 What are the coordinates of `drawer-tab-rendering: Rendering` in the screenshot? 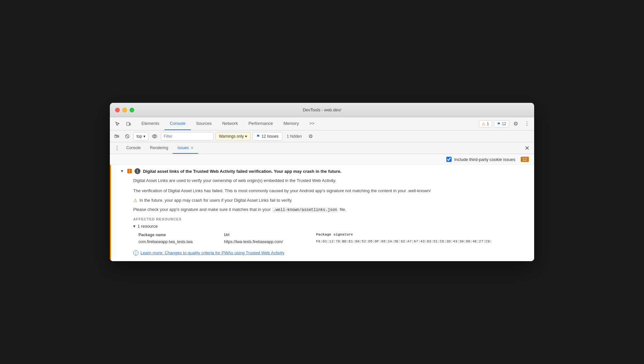 It's located at (159, 148).